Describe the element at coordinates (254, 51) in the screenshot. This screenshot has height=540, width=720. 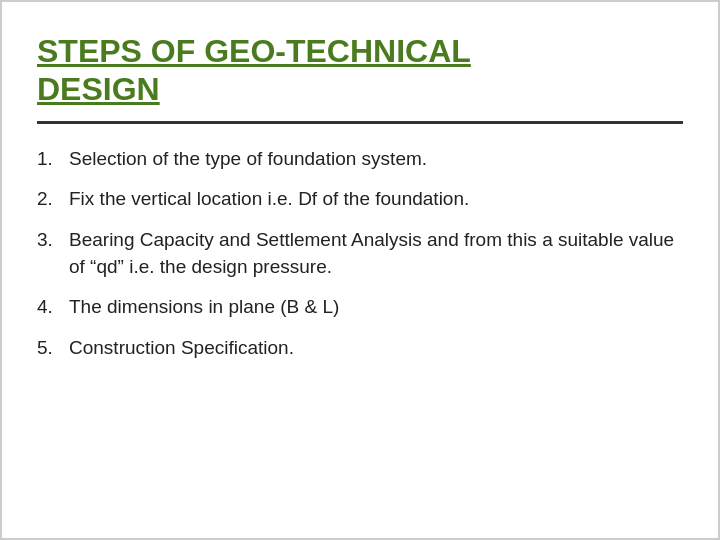
I see `title-line1: STEPS OF GEO-TECHNICAL` at that location.